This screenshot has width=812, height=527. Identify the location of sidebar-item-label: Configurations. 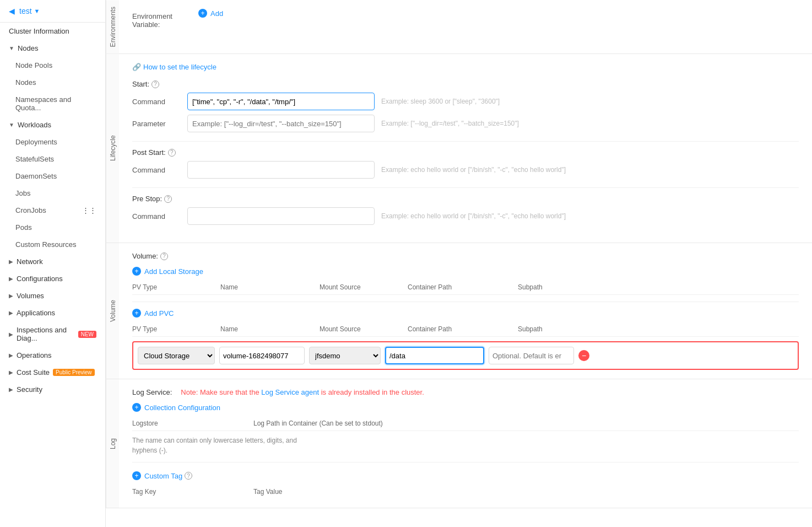
(40, 279).